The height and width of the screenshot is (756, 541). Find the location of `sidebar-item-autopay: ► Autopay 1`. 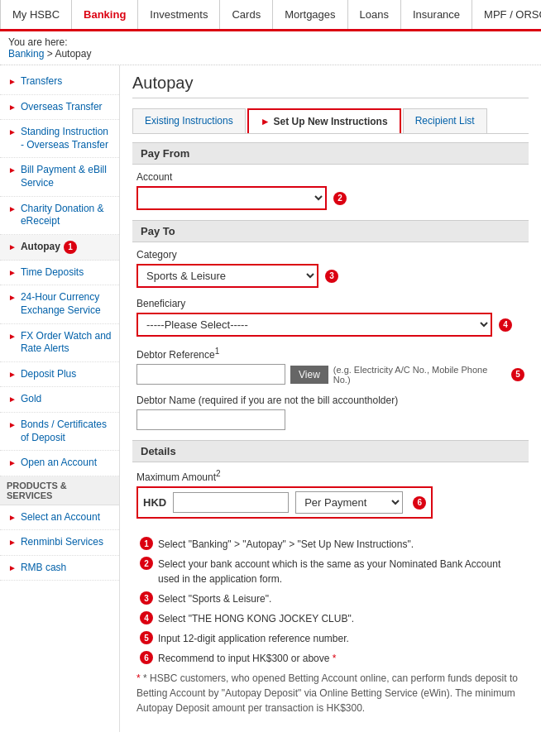

sidebar-item-autopay: ► Autopay 1 is located at coordinates (60, 248).